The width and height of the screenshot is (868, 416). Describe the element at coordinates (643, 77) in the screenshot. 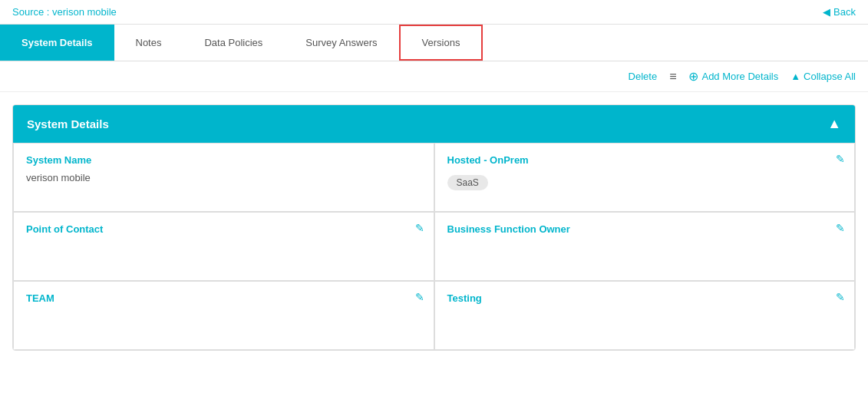

I see `delete-button: Delete` at that location.